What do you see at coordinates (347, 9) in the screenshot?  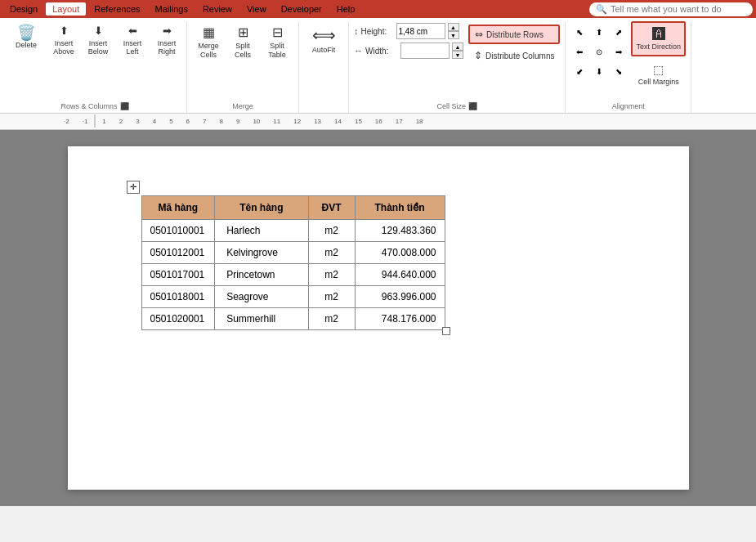 I see `menu-help: Help` at bounding box center [347, 9].